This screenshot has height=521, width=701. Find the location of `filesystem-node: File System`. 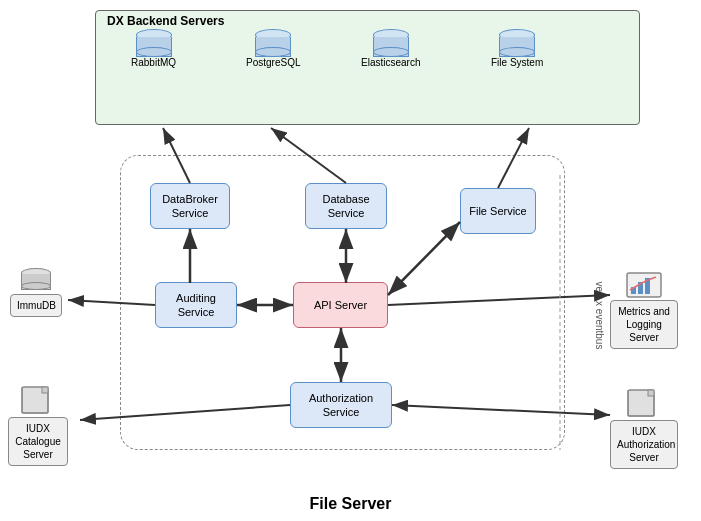

filesystem-node: File System is located at coordinates (517, 48).